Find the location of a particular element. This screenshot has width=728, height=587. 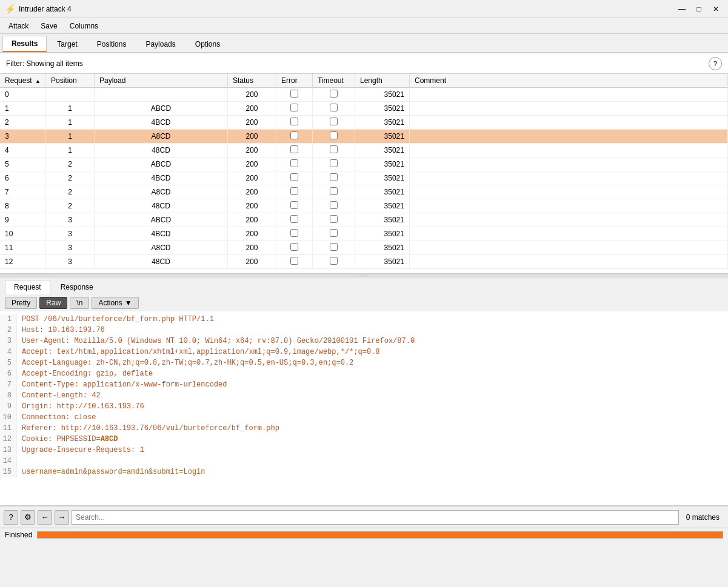

col-timeout-label: Timeout is located at coordinates (331, 81).